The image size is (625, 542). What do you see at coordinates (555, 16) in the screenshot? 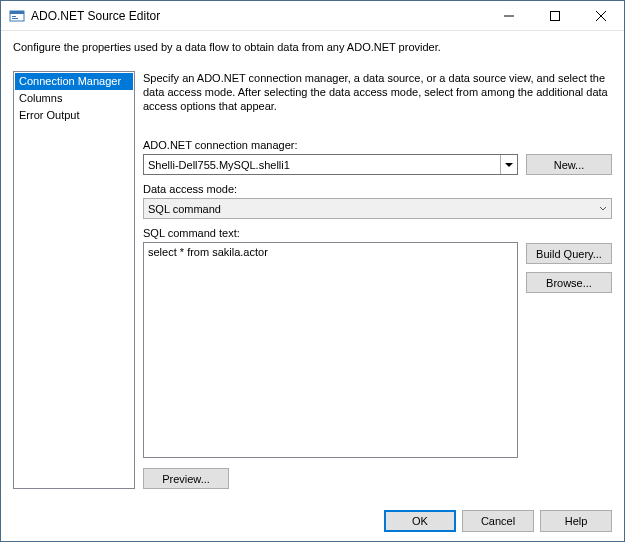
I see `window-controls` at bounding box center [555, 16].